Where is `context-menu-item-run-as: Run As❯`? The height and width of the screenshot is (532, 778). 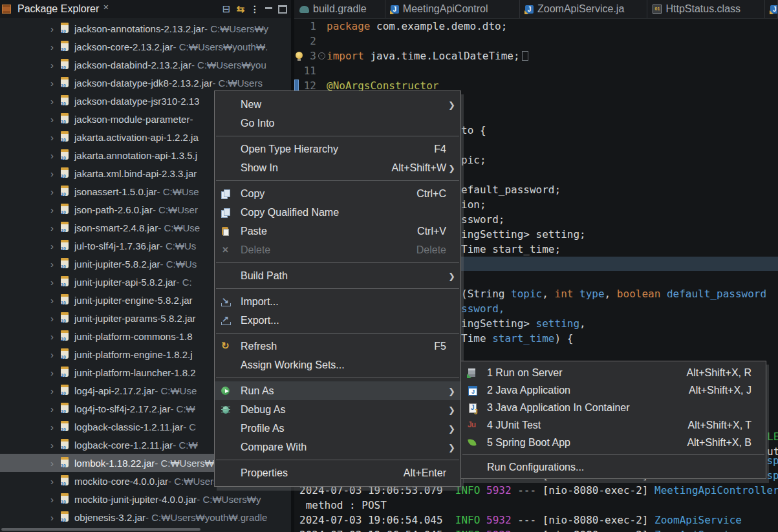 context-menu-item-run-as: Run As❯ is located at coordinates (338, 390).